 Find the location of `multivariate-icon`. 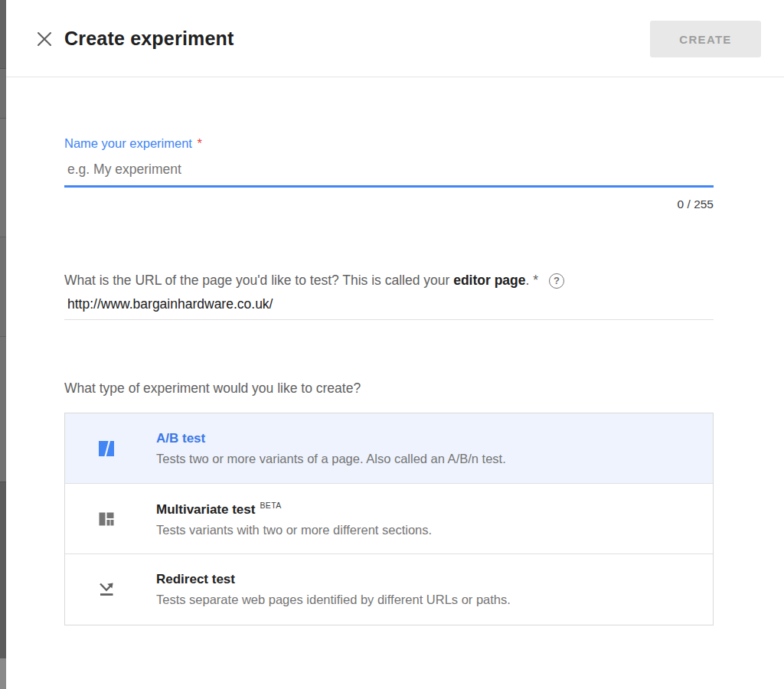

multivariate-icon is located at coordinates (106, 519).